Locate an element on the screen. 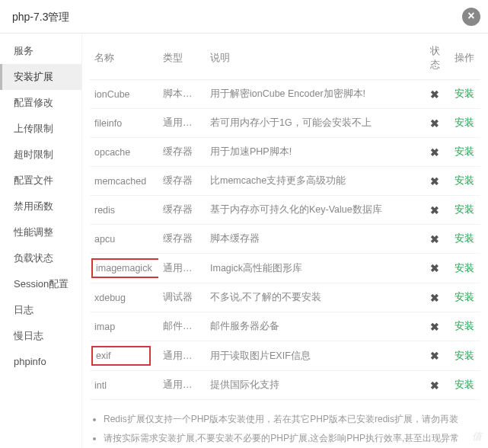 This screenshot has height=448, width=488. ext-type: 调试器 is located at coordinates (182, 298).